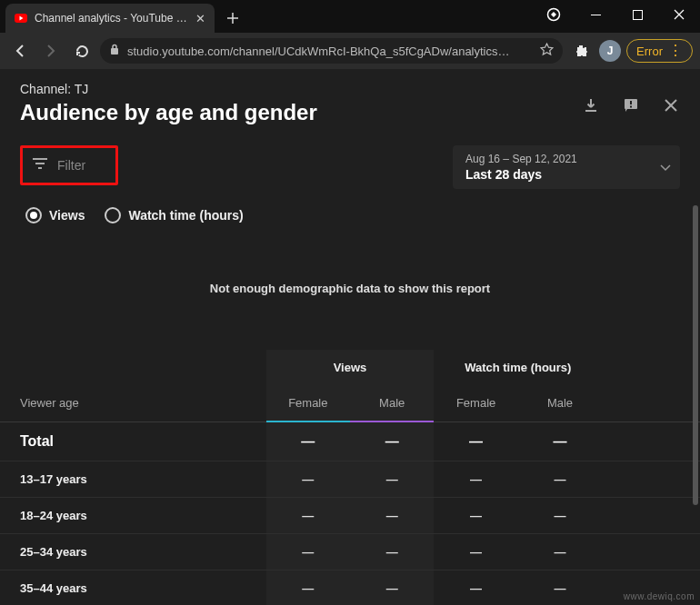 The height and width of the screenshot is (605, 700). What do you see at coordinates (133, 479) in the screenshot?
I see `row-label: 13–17 years` at bounding box center [133, 479].